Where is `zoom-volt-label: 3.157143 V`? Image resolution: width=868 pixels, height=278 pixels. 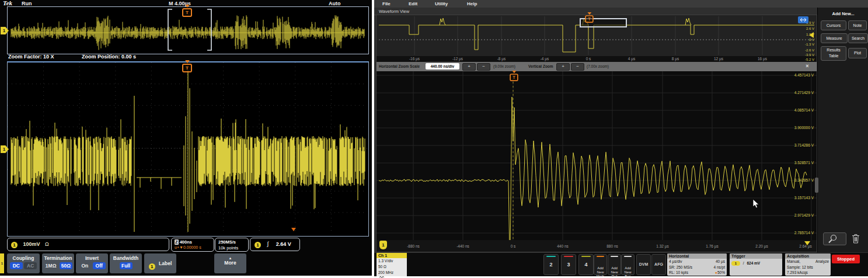
zoom-volt-label: 3.157143 V is located at coordinates (796, 197).